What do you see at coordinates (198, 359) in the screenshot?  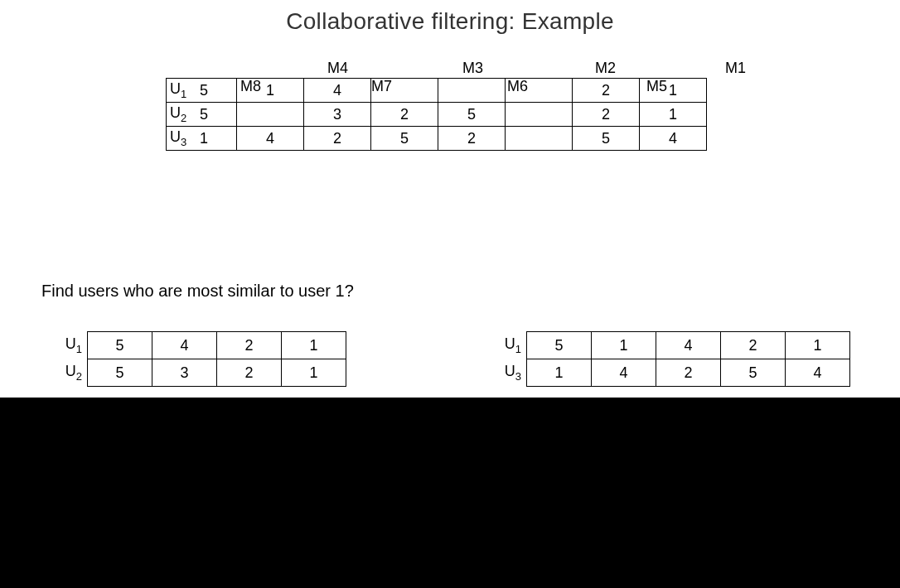 I see `left-comparison-table: U1 5 4 2 1 U2 5 3 2 1` at bounding box center [198, 359].